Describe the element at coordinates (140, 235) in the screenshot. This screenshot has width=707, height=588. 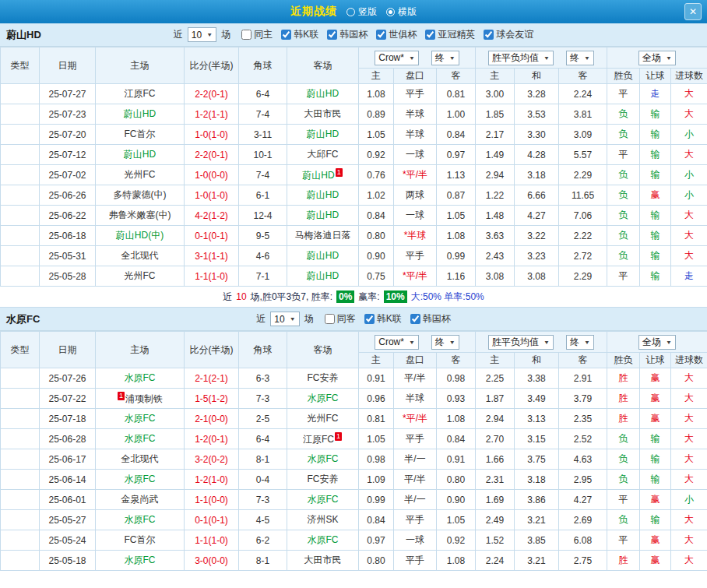
I see `team-name-text: 蔚山HD(中)` at that location.